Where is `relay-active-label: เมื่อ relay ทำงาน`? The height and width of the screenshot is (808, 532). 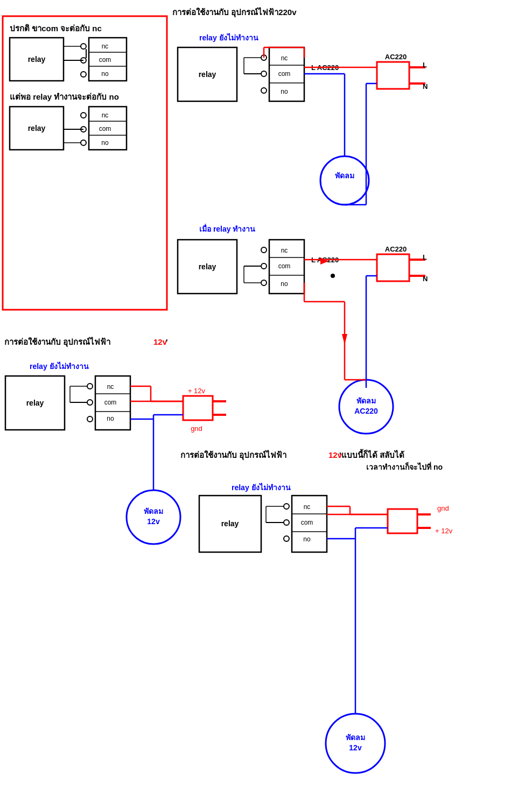
relay-active-label: เมื่อ relay ทำงาน is located at coordinates (227, 228).